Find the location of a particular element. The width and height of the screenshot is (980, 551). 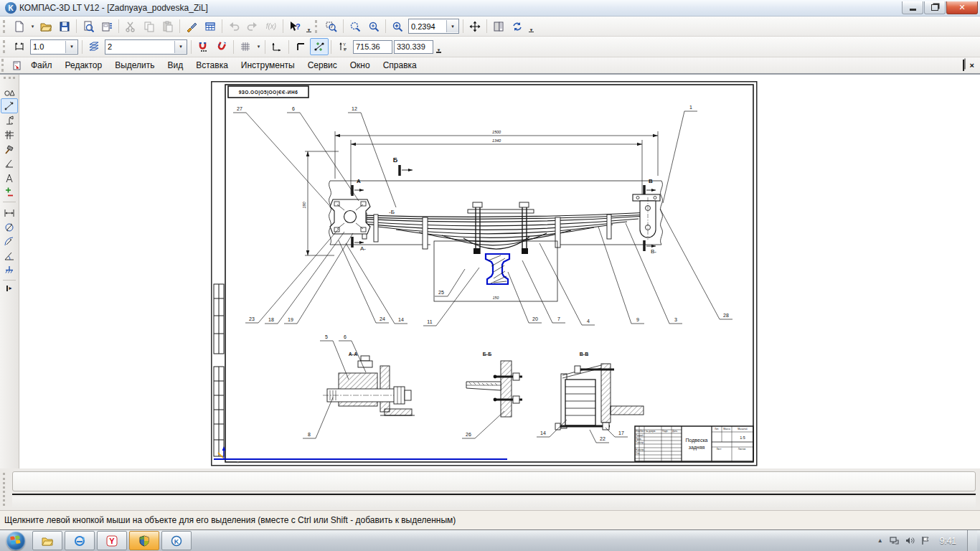

cursor-step-dropdown: ▾ is located at coordinates (72, 47).